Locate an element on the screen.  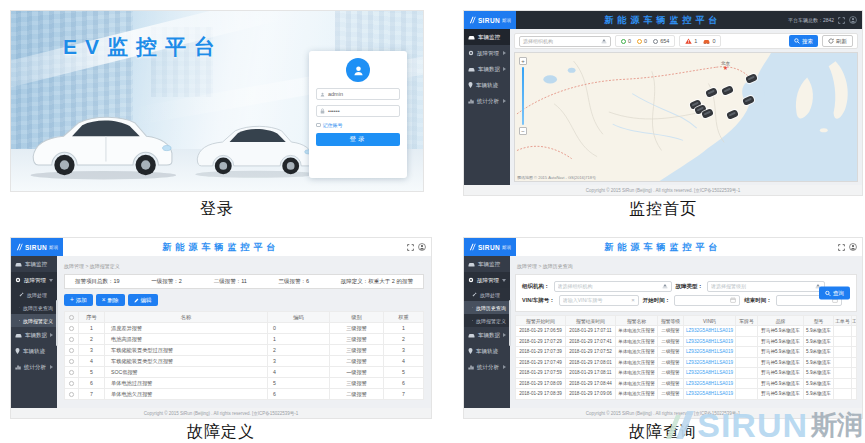
table-row: 2018-01-29 17:08:092018-01-29 17:08:44单体… is located at coordinates (686, 384).